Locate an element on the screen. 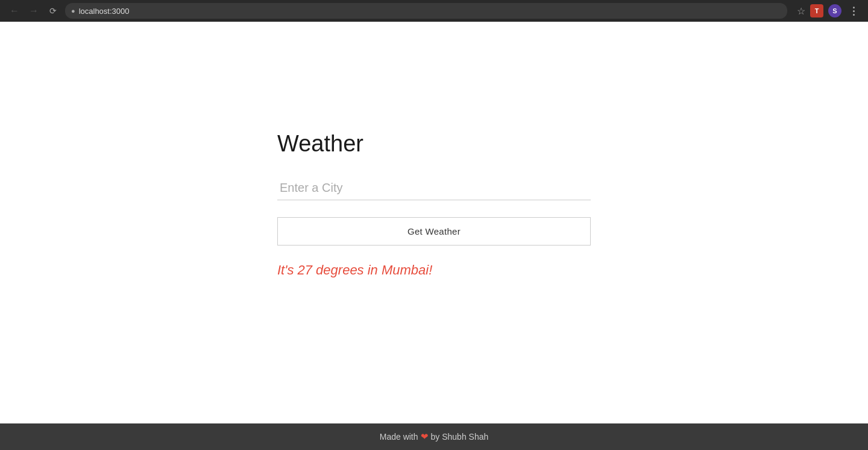 Image resolution: width=868 pixels, height=450 pixels. weather-container: Weather Get Weather It's 27 degrees in M… is located at coordinates (434, 204).